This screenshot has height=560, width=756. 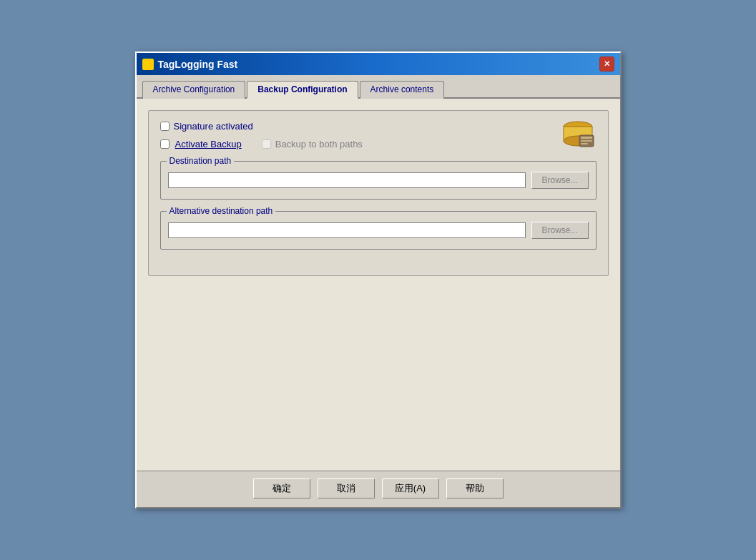 I want to click on help-button: 帮助, so click(x=475, y=488).